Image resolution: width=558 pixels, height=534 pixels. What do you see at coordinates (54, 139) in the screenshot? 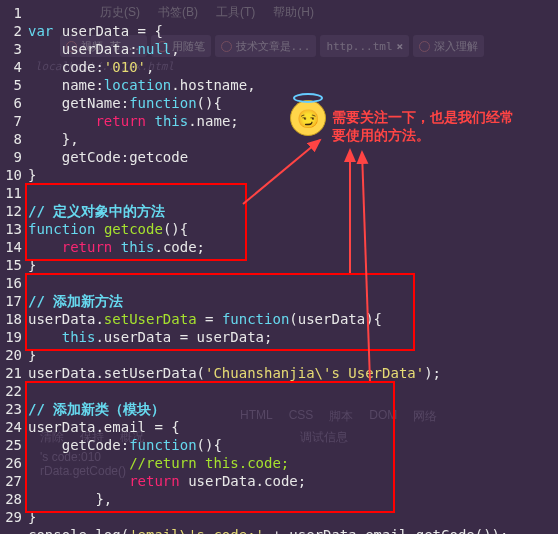
I see `code-line: },` at bounding box center [54, 139].